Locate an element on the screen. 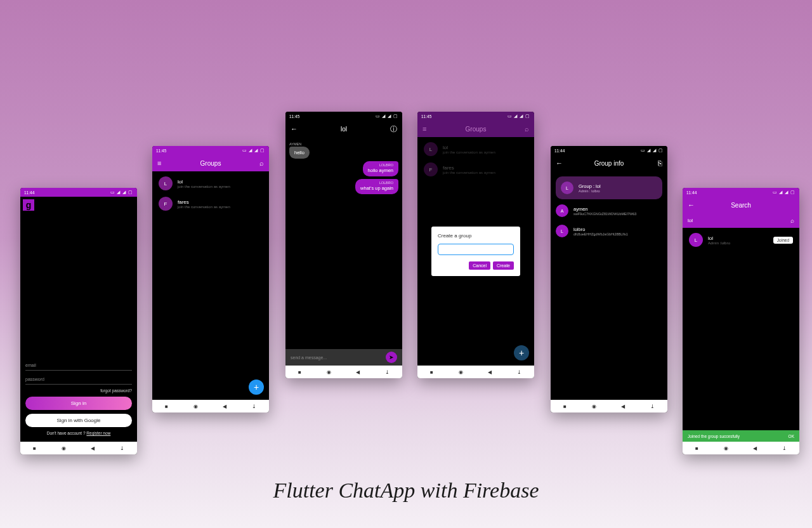 The image size is (812, 528). appbar-search: ← Search is located at coordinates (741, 205).